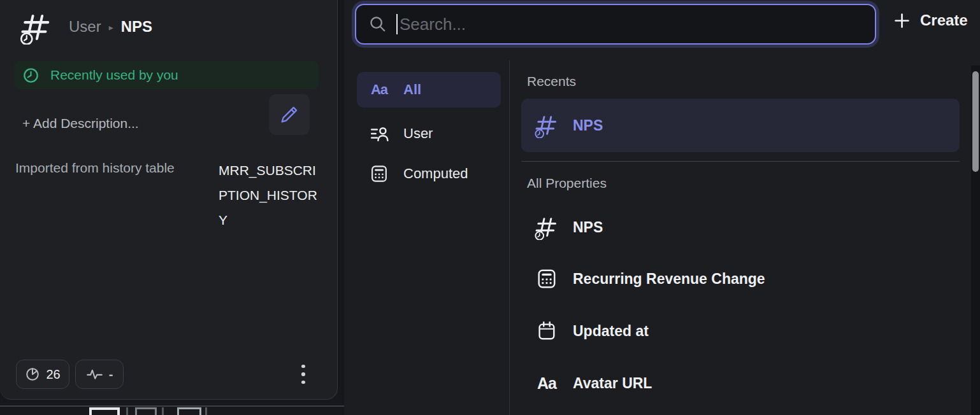  What do you see at coordinates (111, 374) in the screenshot?
I see `activity-value: -` at bounding box center [111, 374].